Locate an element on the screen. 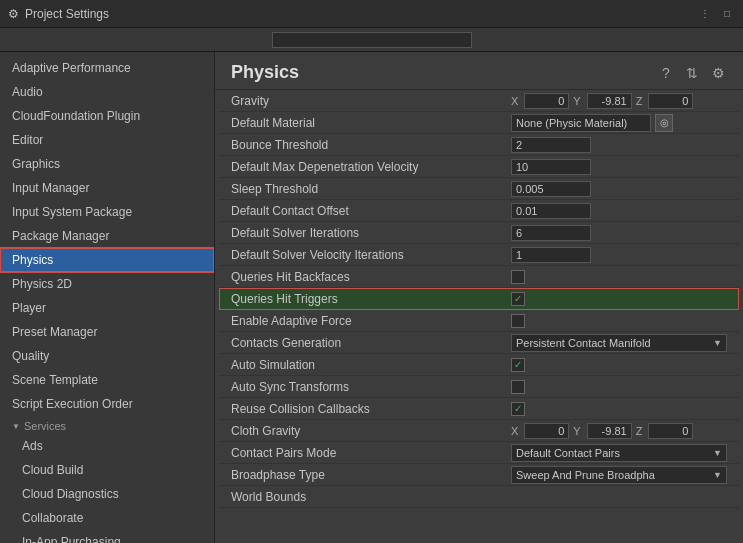 The height and width of the screenshot is (543, 743). sidebar-item-audio: Audio is located at coordinates (107, 92).